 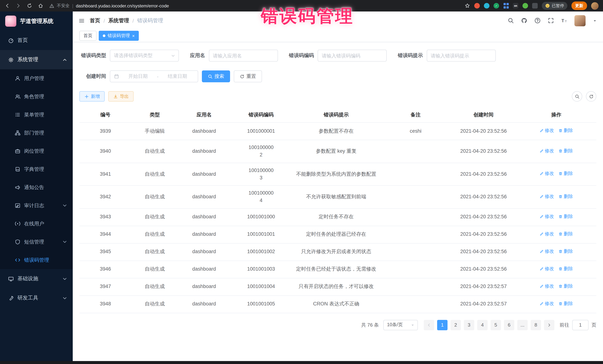 What do you see at coordinates (524, 21) in the screenshot?
I see `github-icon` at bounding box center [524, 21].